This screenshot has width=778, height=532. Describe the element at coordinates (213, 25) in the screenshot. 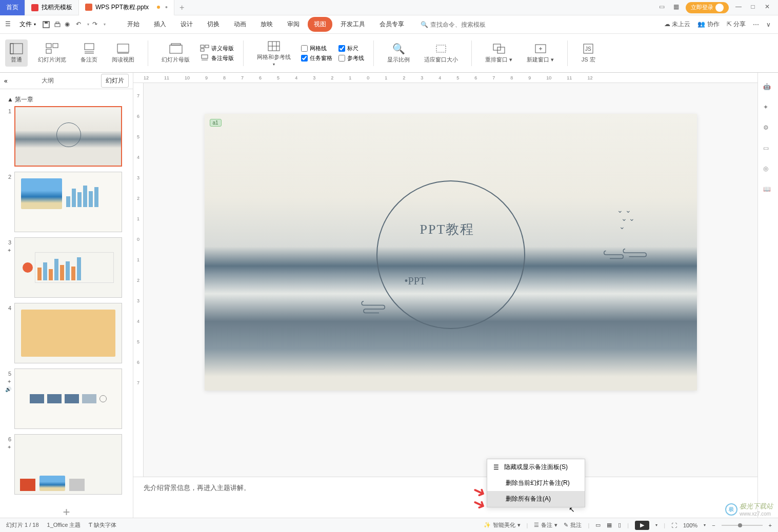

I see `menu-tab-切换: 切换` at that location.